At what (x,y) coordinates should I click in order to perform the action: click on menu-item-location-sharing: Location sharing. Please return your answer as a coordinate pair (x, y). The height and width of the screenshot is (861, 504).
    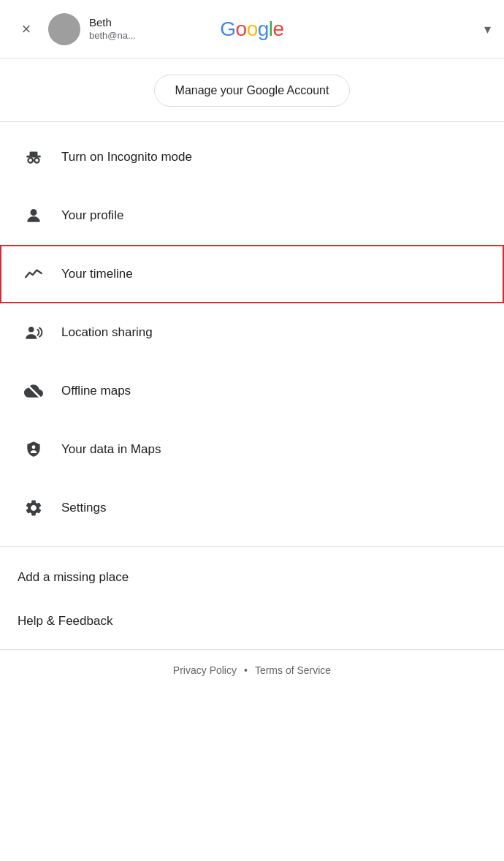
    Looking at the image, I should click on (252, 333).